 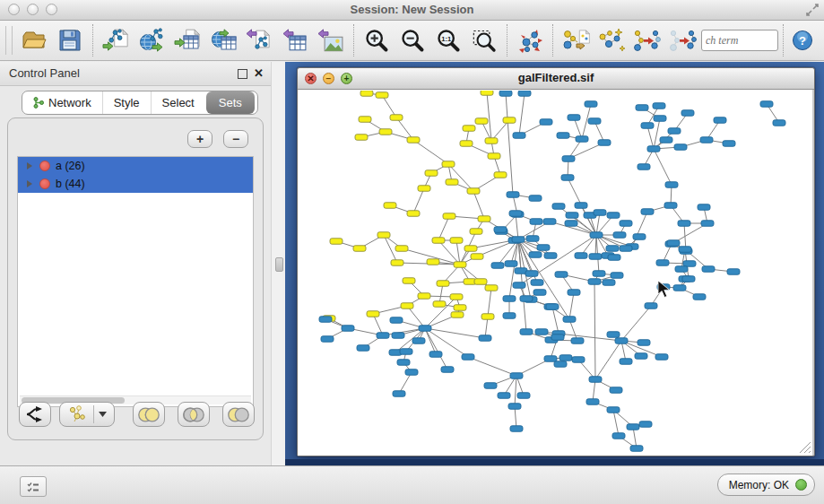 I want to click on zoom-actual-size-button: 1:1, so click(x=448, y=40).